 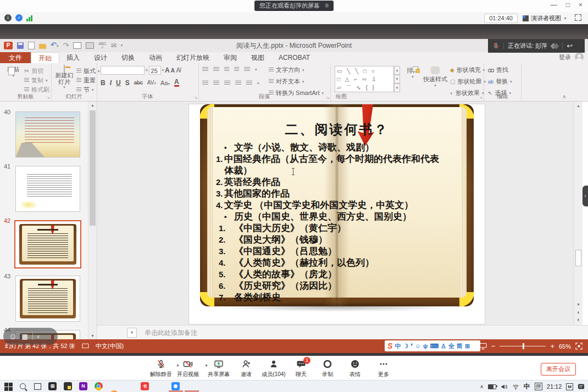 What do you see at coordinates (527, 387) in the screenshot?
I see `ime-language-indicator: 中` at bounding box center [527, 387].